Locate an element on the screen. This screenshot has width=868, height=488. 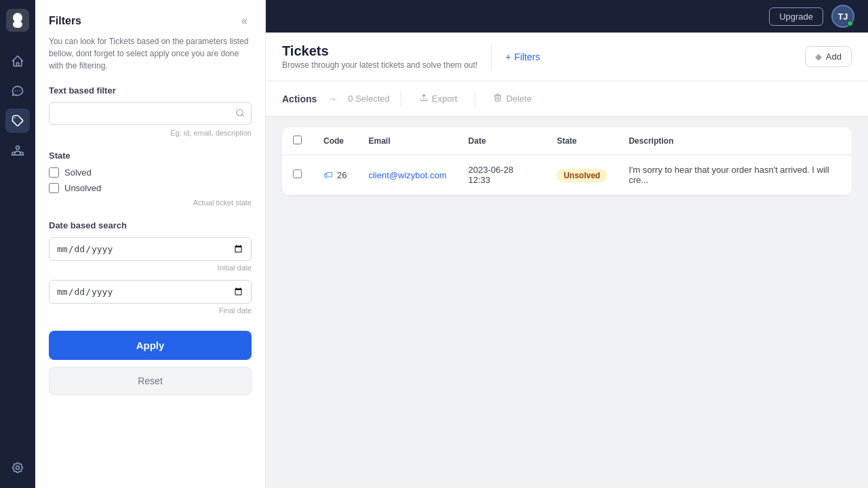
row-description: I'm sorry to hear that your order hasn't… is located at coordinates (735, 175).